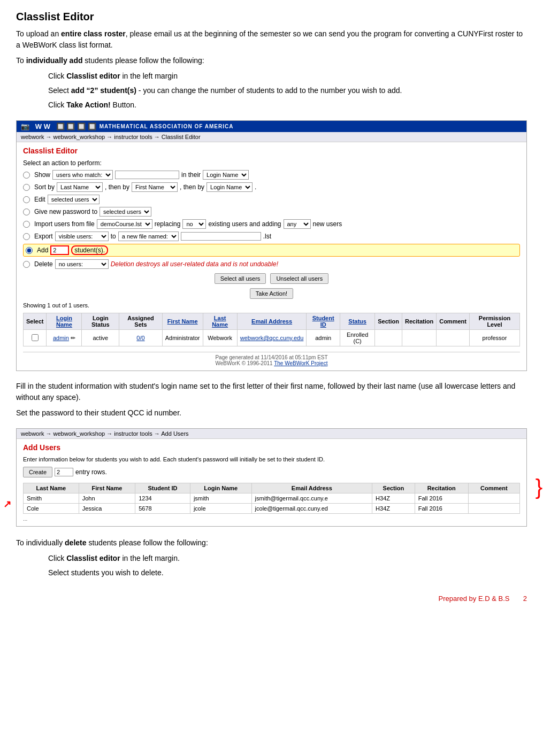 The height and width of the screenshot is (756, 543). I want to click on arrow-annotation: ↗, so click(7, 504).